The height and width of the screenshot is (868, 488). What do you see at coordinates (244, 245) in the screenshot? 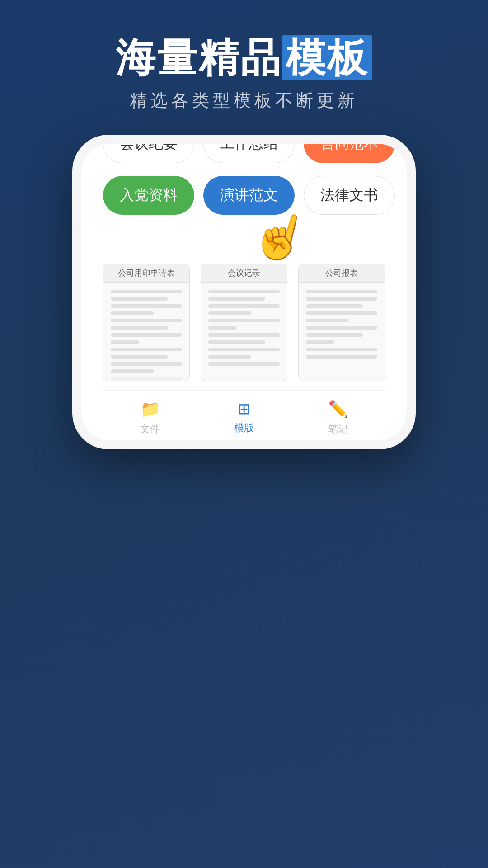
I see `finger-area: ☝️` at bounding box center [244, 245].